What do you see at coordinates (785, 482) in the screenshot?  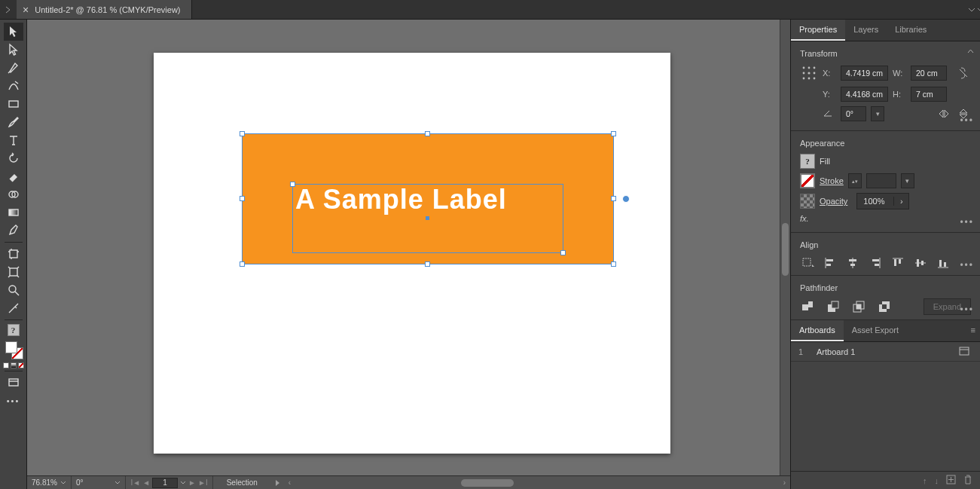 I see `scroll-right-icon: ›` at bounding box center [785, 482].